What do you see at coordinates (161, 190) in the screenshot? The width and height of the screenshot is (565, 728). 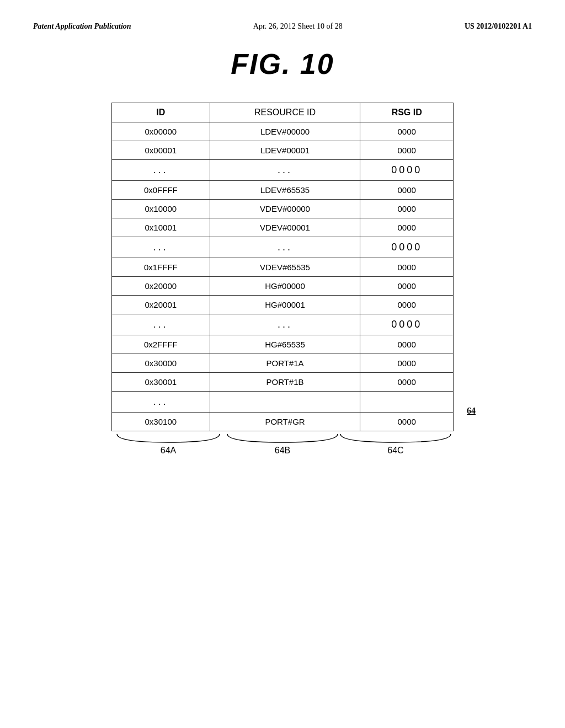 I see `cell-id: 0x0FFFF` at bounding box center [161, 190].